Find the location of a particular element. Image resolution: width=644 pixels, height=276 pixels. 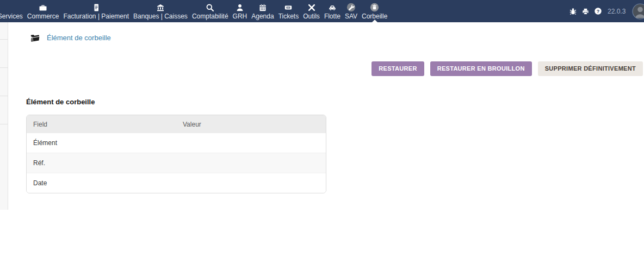

bug-icon is located at coordinates (573, 11).